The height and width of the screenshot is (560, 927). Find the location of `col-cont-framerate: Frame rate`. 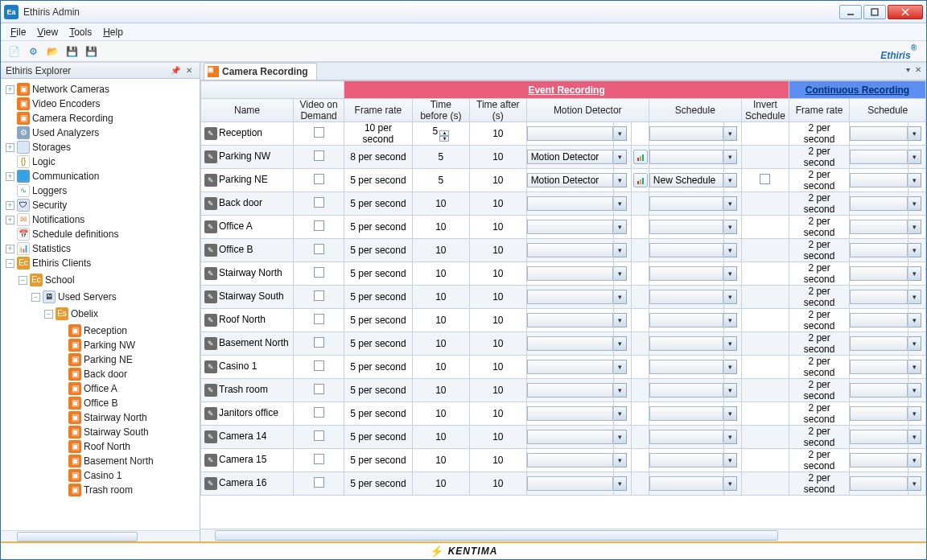

col-cont-framerate: Frame rate is located at coordinates (819, 111).